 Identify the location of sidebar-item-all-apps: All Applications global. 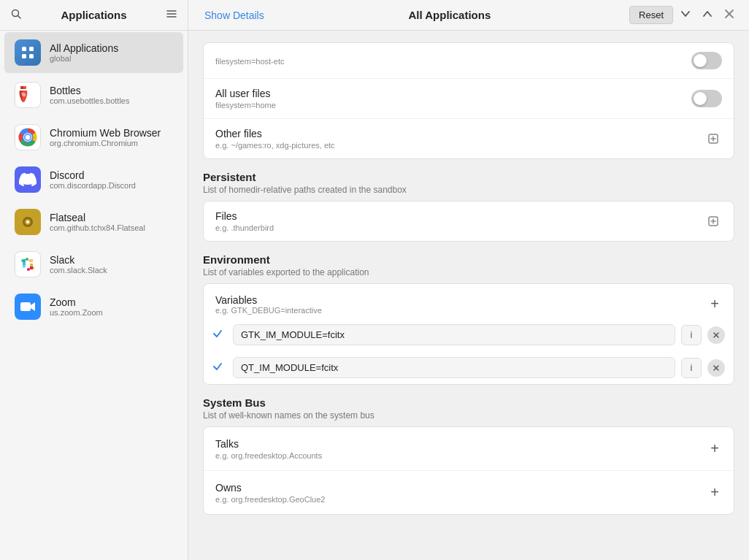
(93, 53).